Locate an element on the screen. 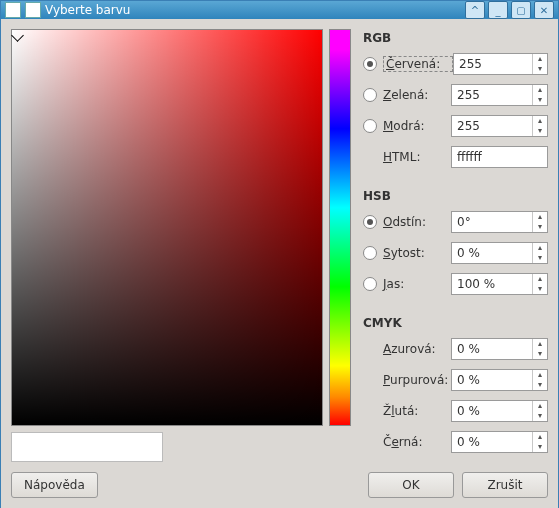 This screenshot has width=559, height=508. cancel-button: Zrušit is located at coordinates (505, 485).